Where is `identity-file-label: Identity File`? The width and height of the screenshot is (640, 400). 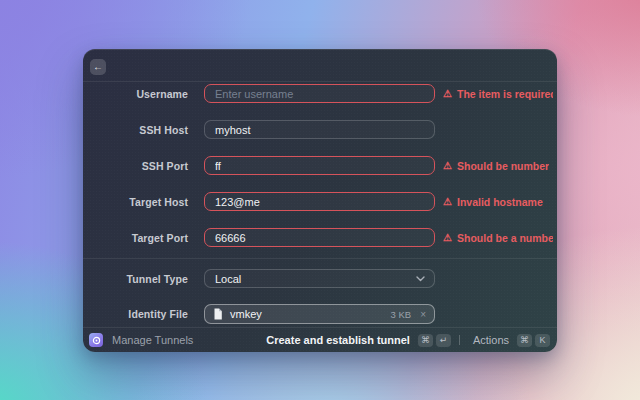 identity-file-label: Identity File is located at coordinates (144, 314).